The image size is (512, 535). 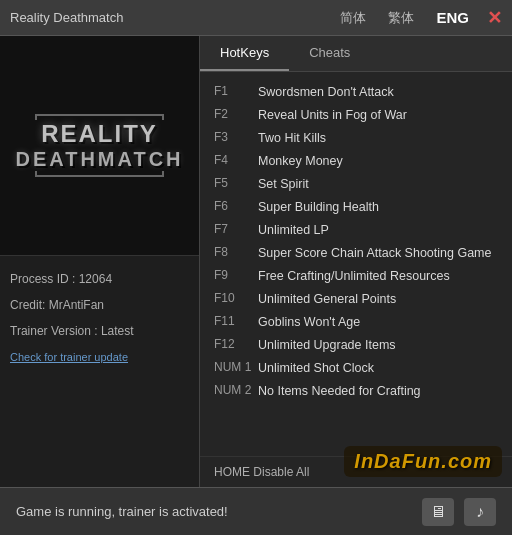 I want to click on cheat-item: F6Super Building Health, so click(x=356, y=207).